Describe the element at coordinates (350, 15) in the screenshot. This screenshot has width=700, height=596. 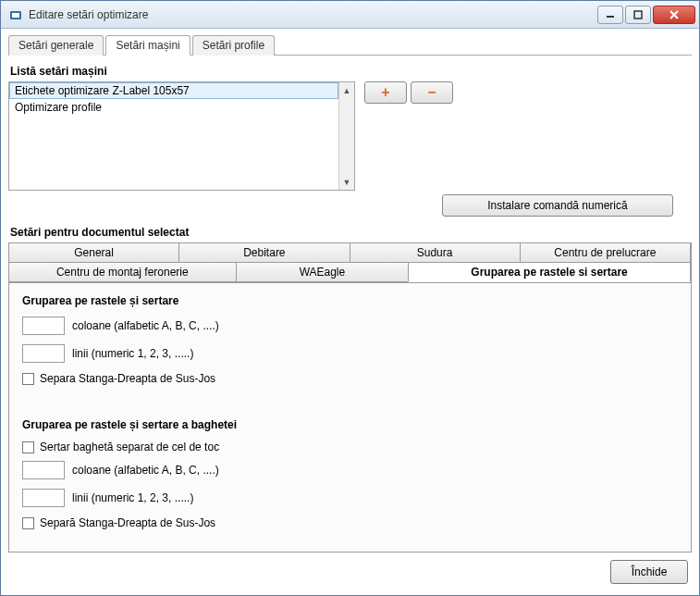
I see `titlebar: Editare setări optimizare` at that location.